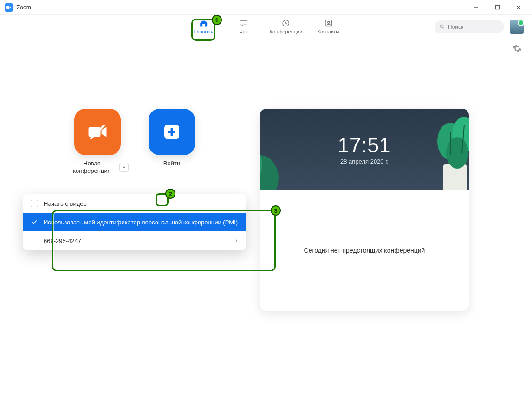 This screenshot has width=532, height=407. What do you see at coordinates (204, 26) in the screenshot?
I see `nav-home: Главная` at bounding box center [204, 26].